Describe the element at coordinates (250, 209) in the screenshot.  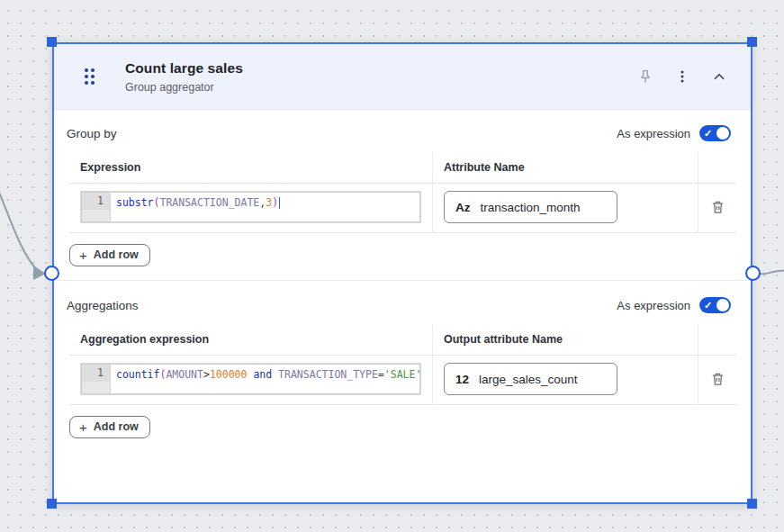
I see `table-row-expression-cell: 1 substr(TRANSACTION_DATE,3)` at that location.